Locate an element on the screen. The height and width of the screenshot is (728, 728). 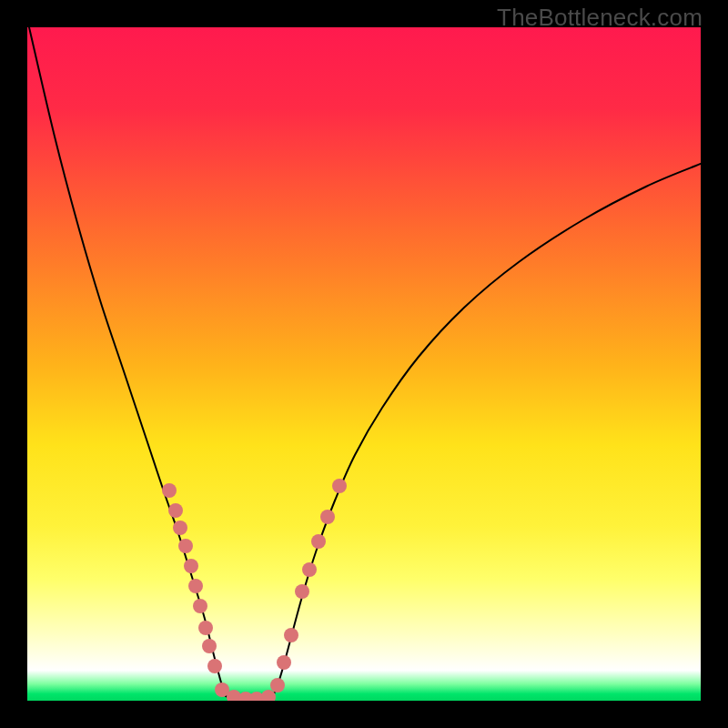
markers is located at coordinates (255, 590).